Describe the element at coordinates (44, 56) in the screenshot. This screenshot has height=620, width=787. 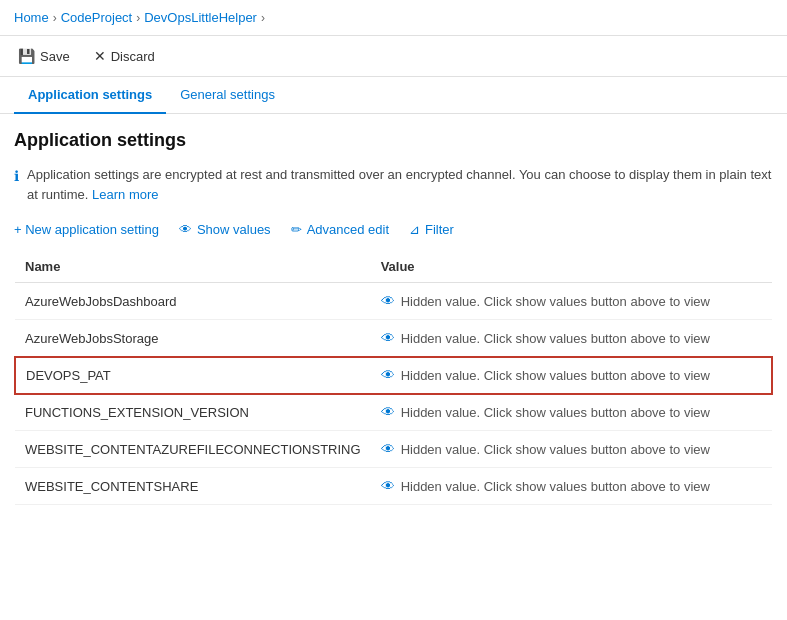
I see `save-button: 💾 Save` at that location.